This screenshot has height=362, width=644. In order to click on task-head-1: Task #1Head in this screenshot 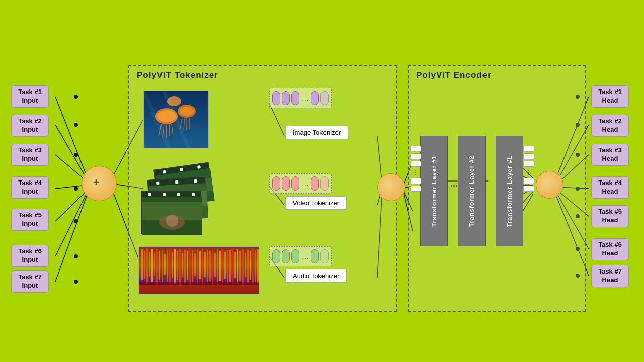, I will do `click(610, 97)`.